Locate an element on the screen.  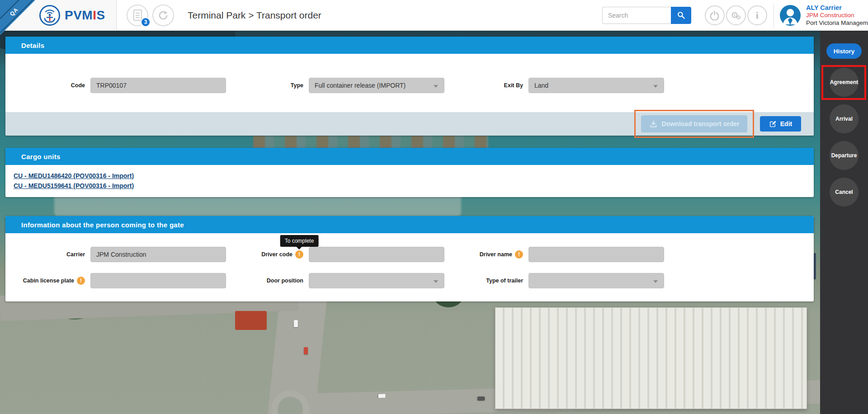
action-sidebar: History Agreement Arrival Departure Canc… is located at coordinates (844, 222).